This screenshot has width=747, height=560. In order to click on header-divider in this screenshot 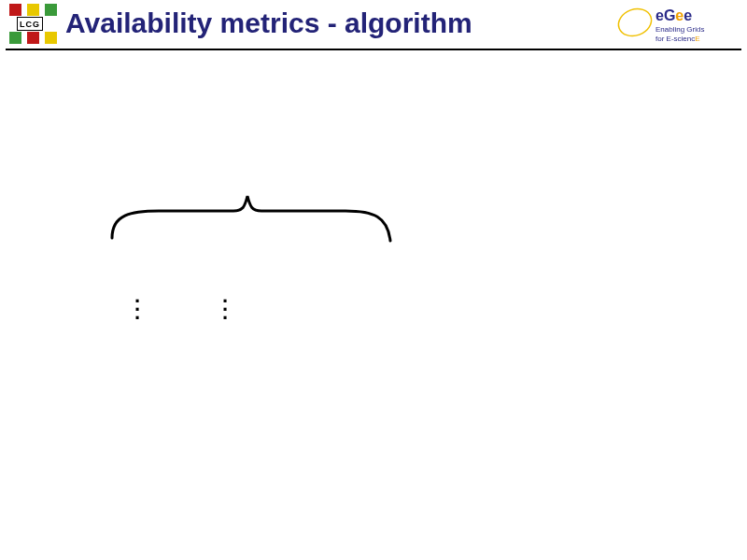, I will do `click(374, 49)`.